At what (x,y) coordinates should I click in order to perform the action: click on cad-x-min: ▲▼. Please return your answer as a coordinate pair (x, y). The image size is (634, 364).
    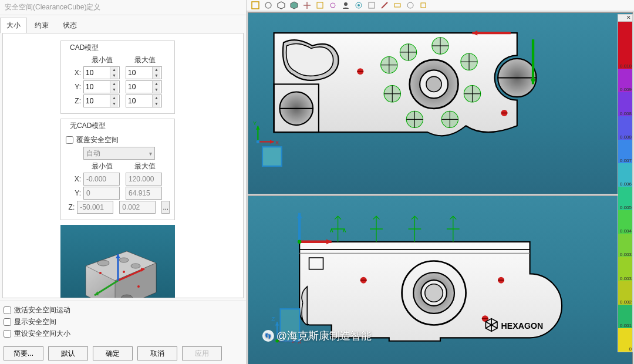
    Looking at the image, I should click on (102, 73).